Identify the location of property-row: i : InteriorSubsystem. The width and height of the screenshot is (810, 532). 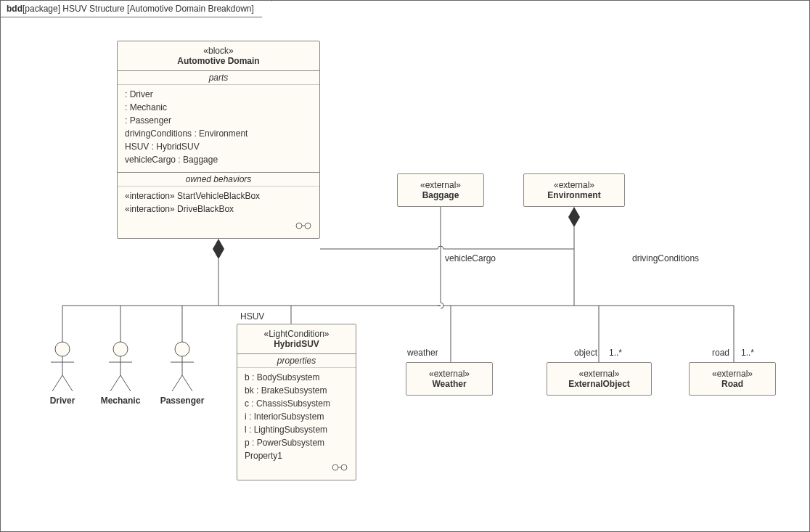
(296, 417).